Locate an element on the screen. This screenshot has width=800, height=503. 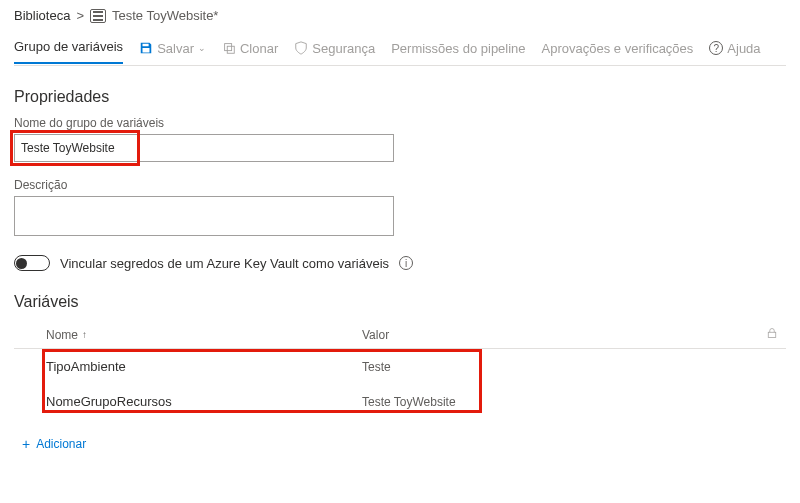
variables-title: Variáveis is located at coordinates (400, 302).